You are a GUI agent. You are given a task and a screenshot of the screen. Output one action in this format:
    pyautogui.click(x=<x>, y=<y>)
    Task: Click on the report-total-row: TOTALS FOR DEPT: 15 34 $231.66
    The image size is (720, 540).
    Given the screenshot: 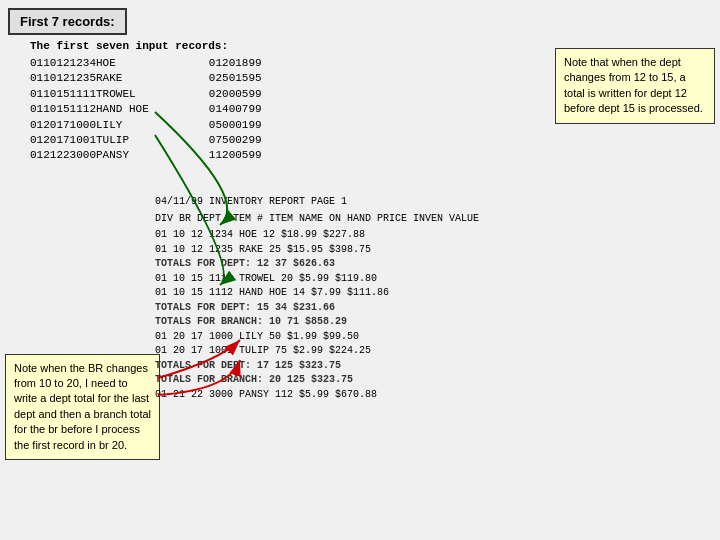 What is the action you would take?
    pyautogui.click(x=435, y=308)
    